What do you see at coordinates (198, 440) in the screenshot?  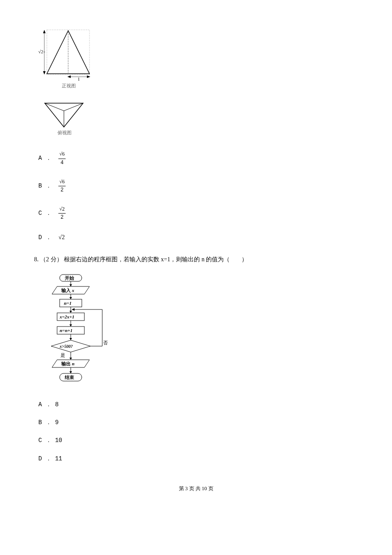 I see `q8-option-c: C ． 10` at bounding box center [198, 440].